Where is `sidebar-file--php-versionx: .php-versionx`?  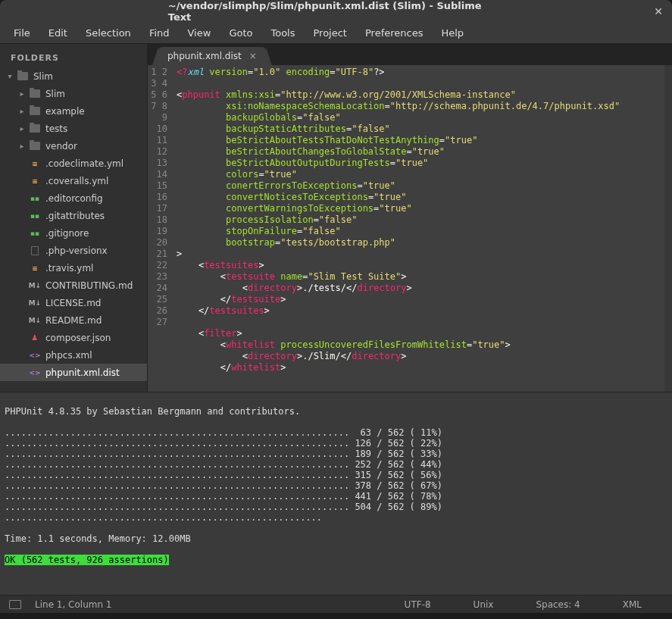 sidebar-file--php-versionx: .php-versionx is located at coordinates (73, 250).